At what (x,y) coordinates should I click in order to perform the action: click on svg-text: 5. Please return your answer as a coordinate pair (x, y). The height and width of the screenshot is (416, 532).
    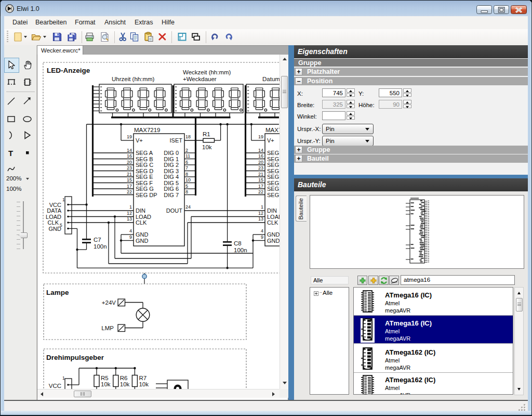
    Looking at the image, I should click on (61, 225).